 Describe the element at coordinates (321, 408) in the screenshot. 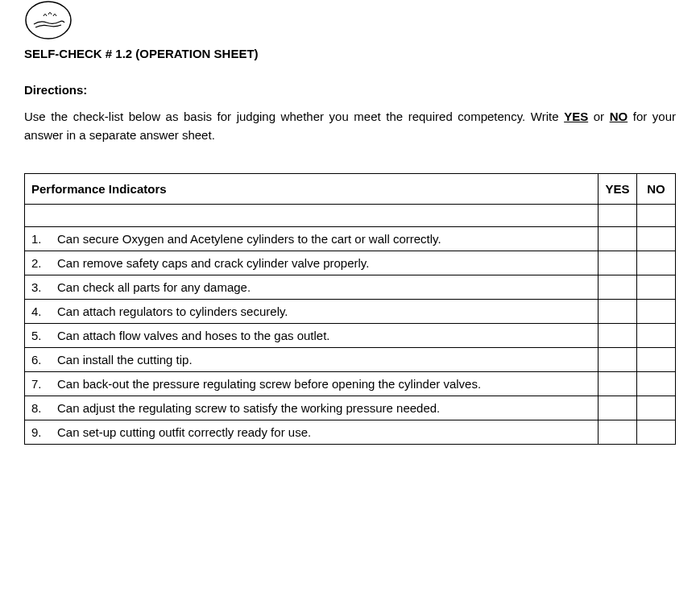

I see `row-text: Can adjust the regulating screw to satis…` at that location.